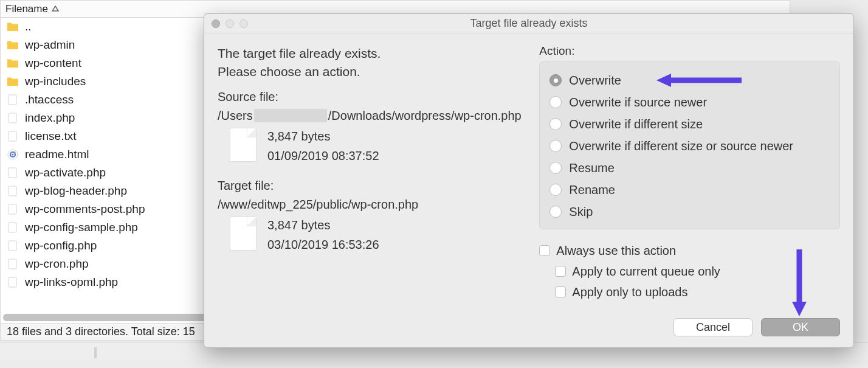 Image resolution: width=868 pixels, height=368 pixels. I want to click on minimize-icon, so click(230, 24).